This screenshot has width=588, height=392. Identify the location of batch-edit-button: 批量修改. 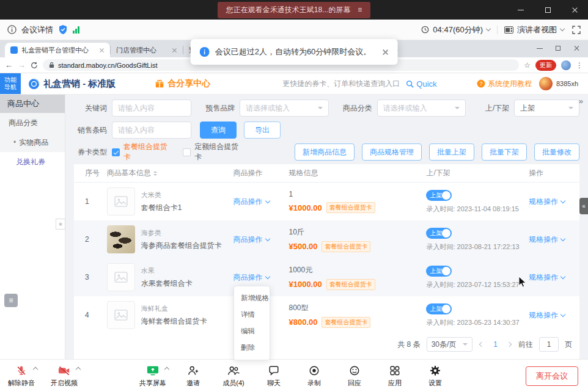
(557, 152).